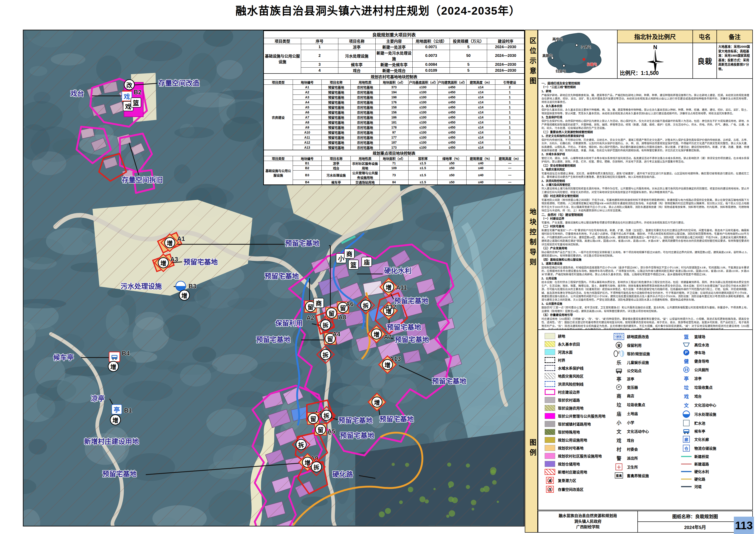 This screenshot has width=756, height=534. What do you see at coordinates (468, 56) in the screenshot?
I see `cell: 50` at bounding box center [468, 56].